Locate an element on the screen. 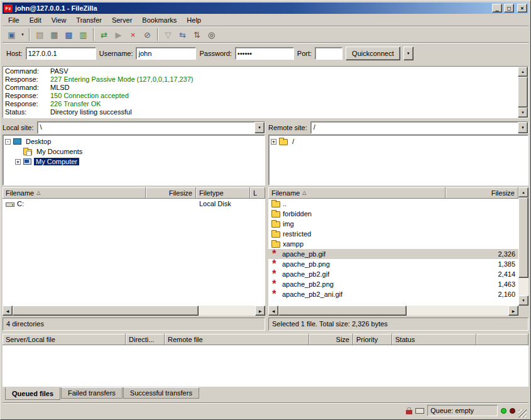  password-input is located at coordinates (265, 53).